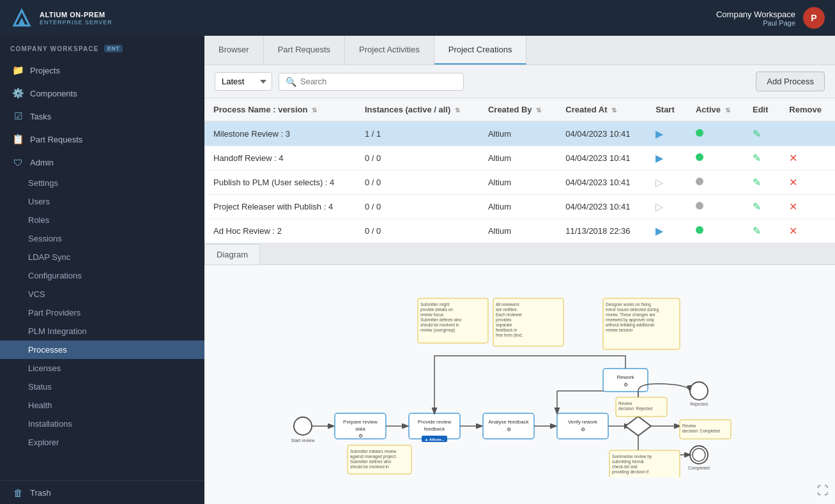 Image resolution: width=835 pixels, height=504 pixels. I want to click on sidebar-sub-plm-integration: PLM Integration, so click(102, 331).